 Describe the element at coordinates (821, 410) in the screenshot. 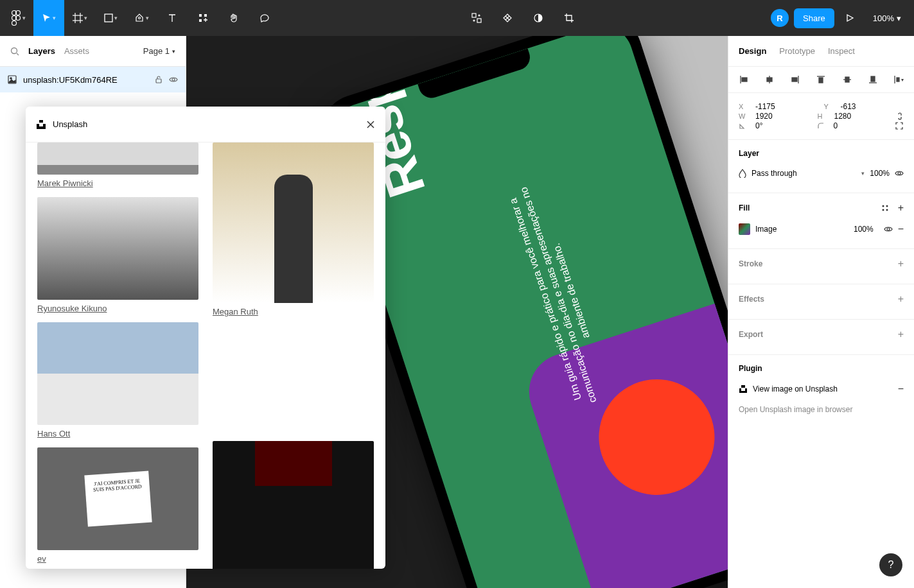

I see `plugin-hint: Open Unsplash image in browser` at that location.